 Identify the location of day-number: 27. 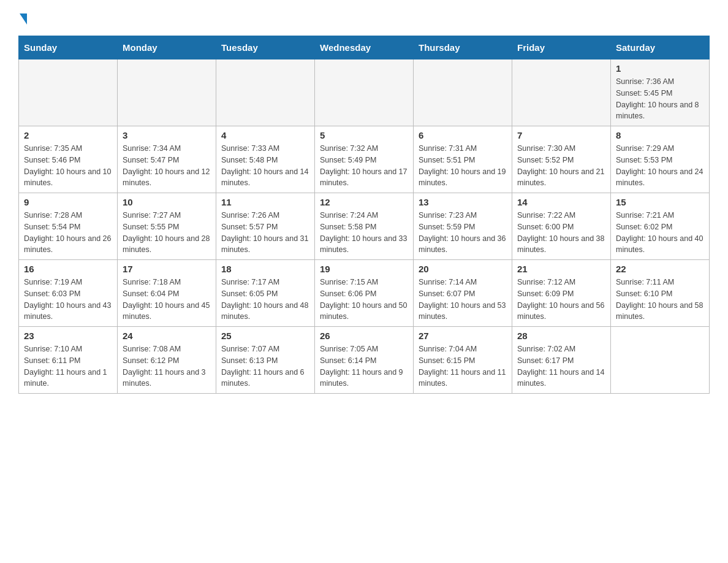
(463, 336).